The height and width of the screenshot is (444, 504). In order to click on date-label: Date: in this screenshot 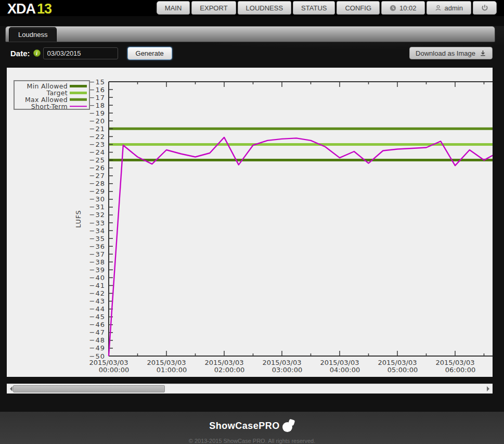, I will do `click(20, 53)`.